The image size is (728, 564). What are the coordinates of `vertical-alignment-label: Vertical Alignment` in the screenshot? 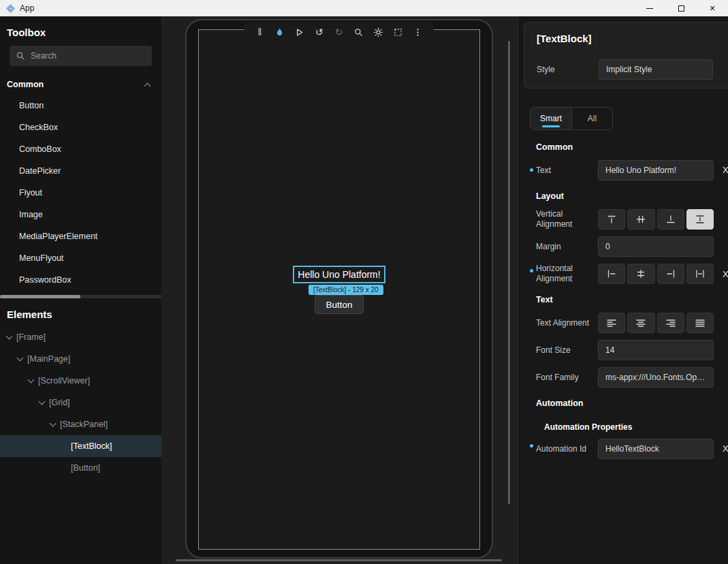 It's located at (565, 219).